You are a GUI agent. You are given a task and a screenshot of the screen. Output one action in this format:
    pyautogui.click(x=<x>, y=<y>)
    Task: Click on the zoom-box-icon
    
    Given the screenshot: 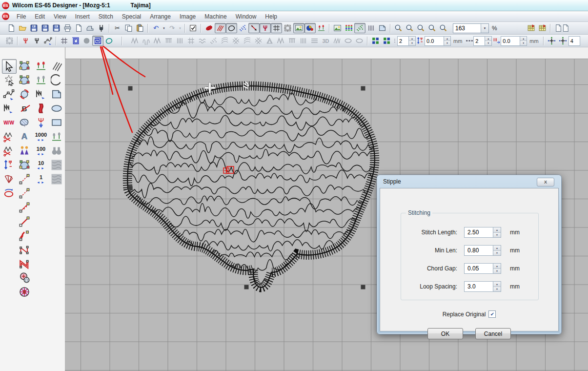 What is the action you would take?
    pyautogui.click(x=421, y=28)
    